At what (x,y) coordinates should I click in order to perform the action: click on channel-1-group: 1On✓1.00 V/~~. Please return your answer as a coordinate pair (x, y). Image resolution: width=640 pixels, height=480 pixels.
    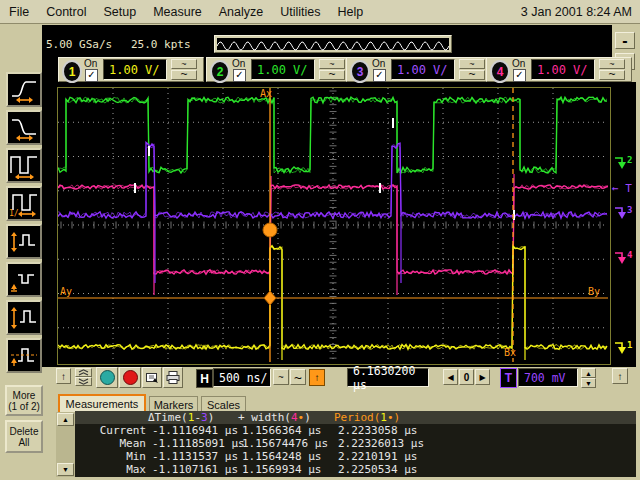
    Looking at the image, I should click on (131, 70).